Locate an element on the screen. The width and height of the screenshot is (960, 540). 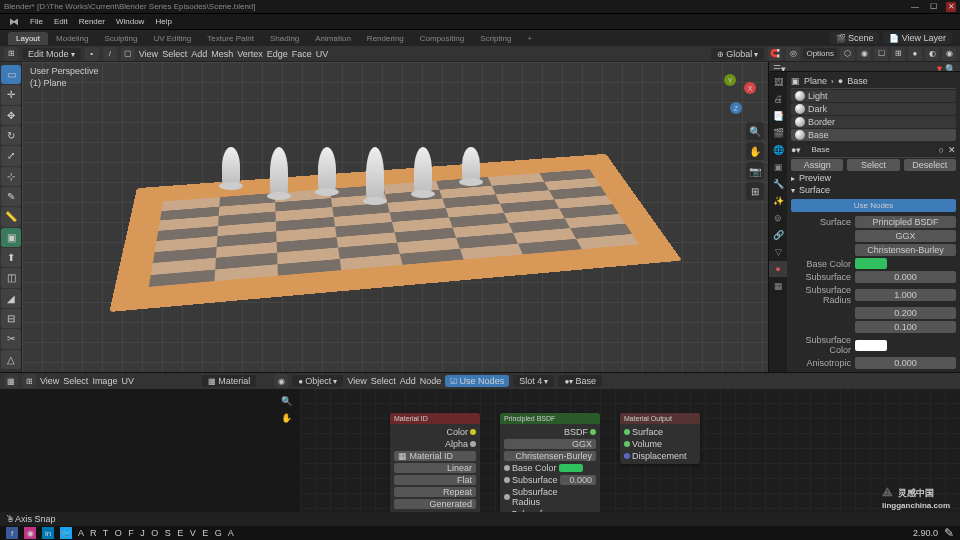
ne-usenodes-toggle: ☑ Use Nodes is located at coordinates (477, 381).